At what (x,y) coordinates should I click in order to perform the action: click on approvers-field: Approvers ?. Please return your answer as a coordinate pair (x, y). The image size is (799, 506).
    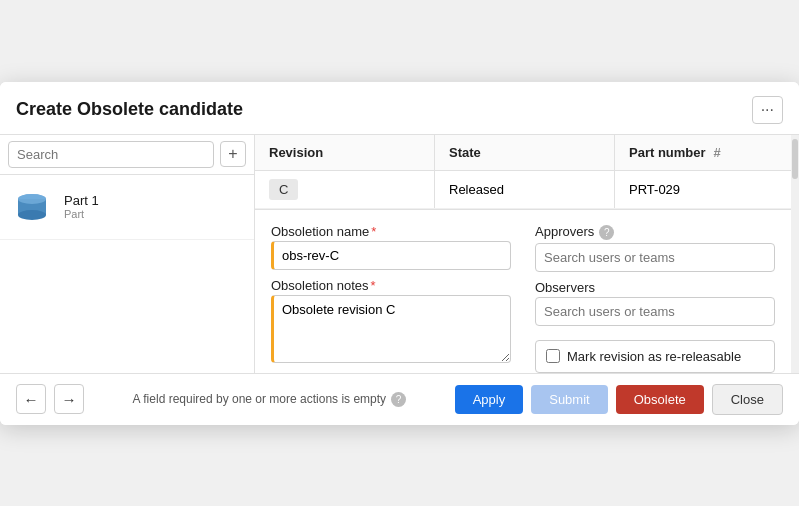
    Looking at the image, I should click on (655, 248).